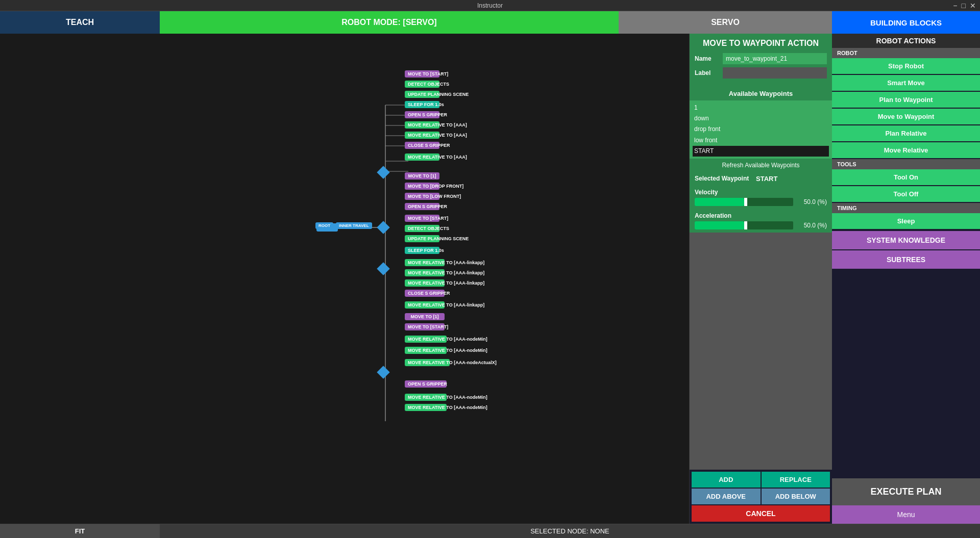 This screenshot has height=538, width=980. What do you see at coordinates (422, 125) in the screenshot?
I see `node-move-rel-1: MOVE RELATIVE TO [AAA]` at bounding box center [422, 125].